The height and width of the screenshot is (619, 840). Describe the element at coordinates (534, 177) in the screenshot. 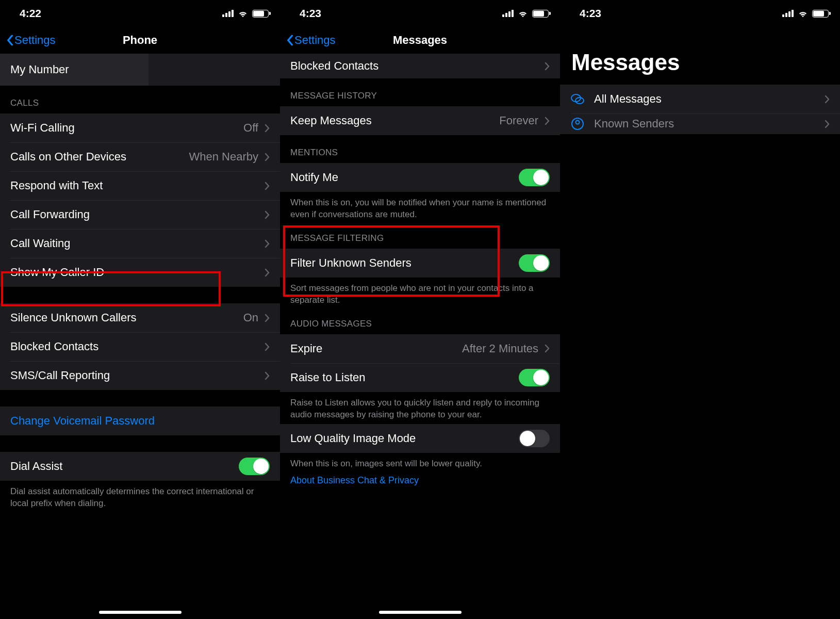

I see `notify-me-toggle` at that location.